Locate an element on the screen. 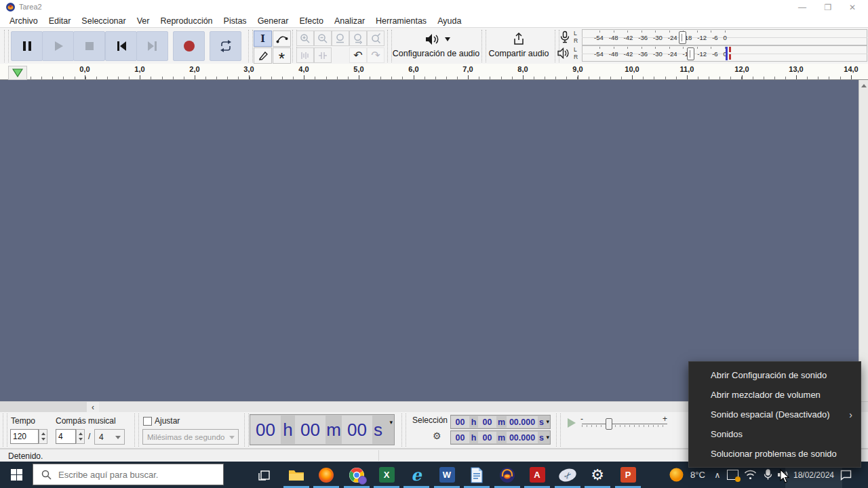 This screenshot has height=488, width=868. tempo-spinner is located at coordinates (43, 436).